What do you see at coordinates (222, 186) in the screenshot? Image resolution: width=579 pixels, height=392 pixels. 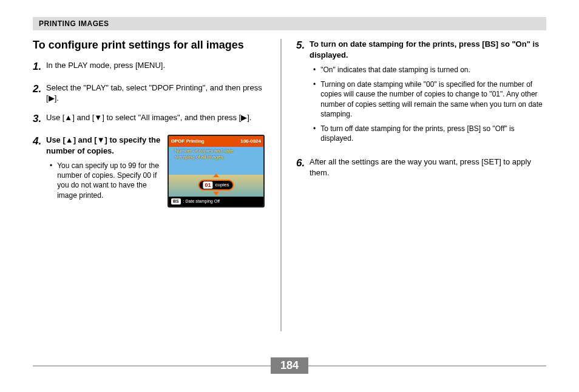 I see `lcd-copies-label: copies` at bounding box center [222, 186].